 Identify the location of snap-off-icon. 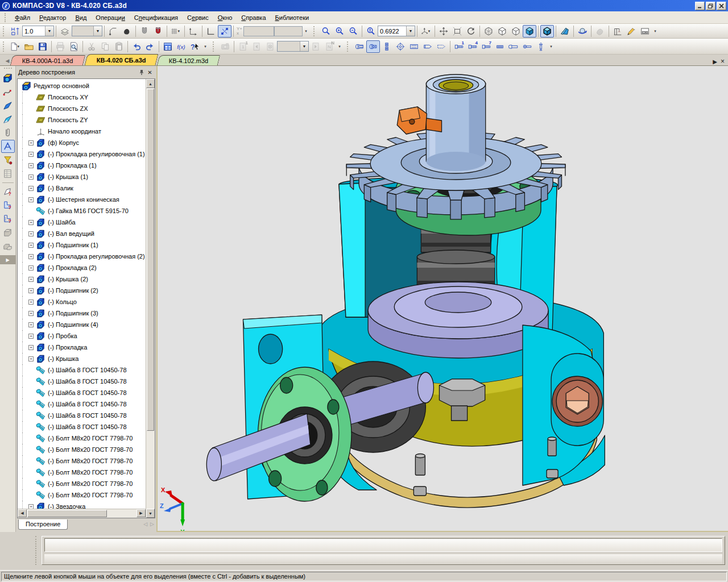
(144, 31).